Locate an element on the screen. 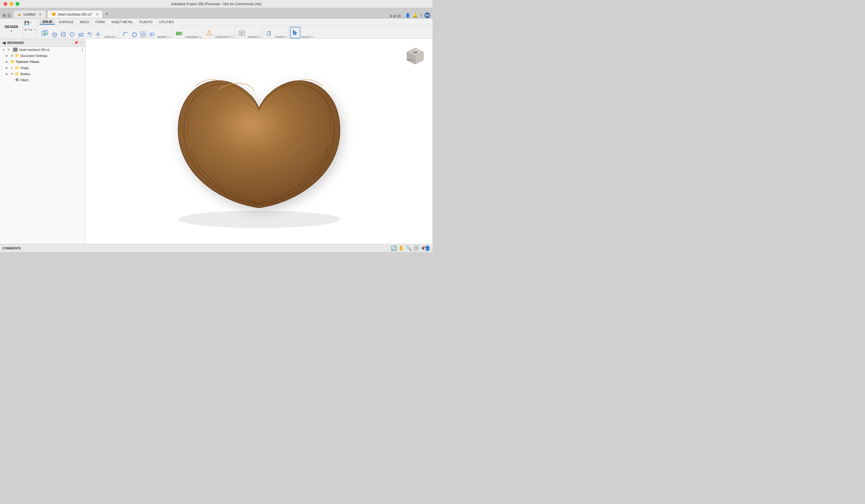 This screenshot has height=504, width=865. create-dropdown: ▾ is located at coordinates (116, 37).